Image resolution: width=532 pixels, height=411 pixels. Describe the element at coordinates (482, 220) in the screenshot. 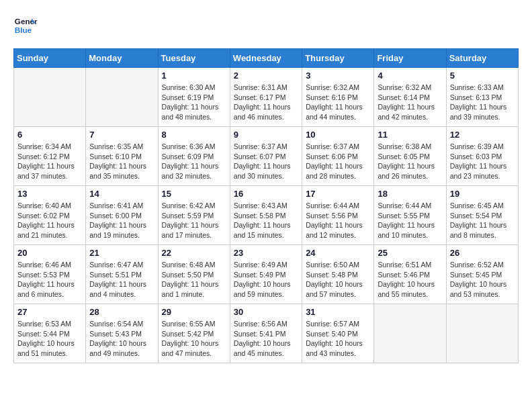

I see `day-info: Sunrise: 6:45 AM Sunset: 5:54 PM Dayligh…` at that location.